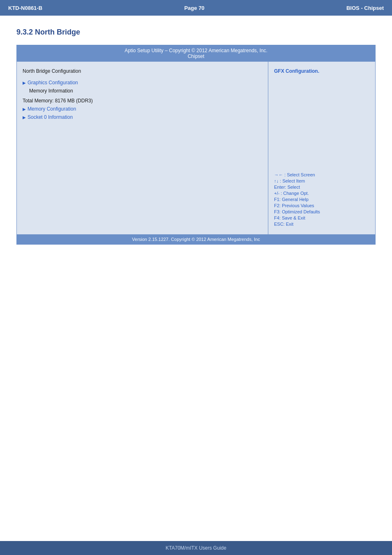 The height and width of the screenshot is (555, 392). What do you see at coordinates (145, 91) in the screenshot?
I see `memory-information-item: Memory Information` at bounding box center [145, 91].